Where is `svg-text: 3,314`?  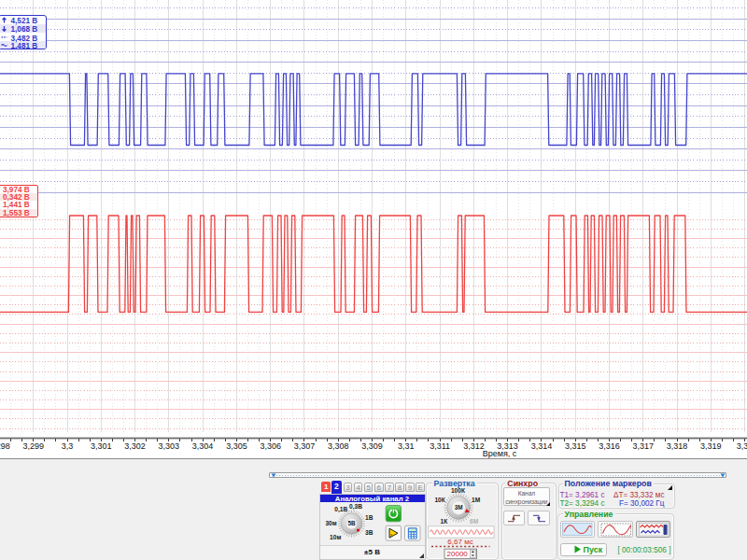
svg-text: 3,314 is located at coordinates (542, 446).